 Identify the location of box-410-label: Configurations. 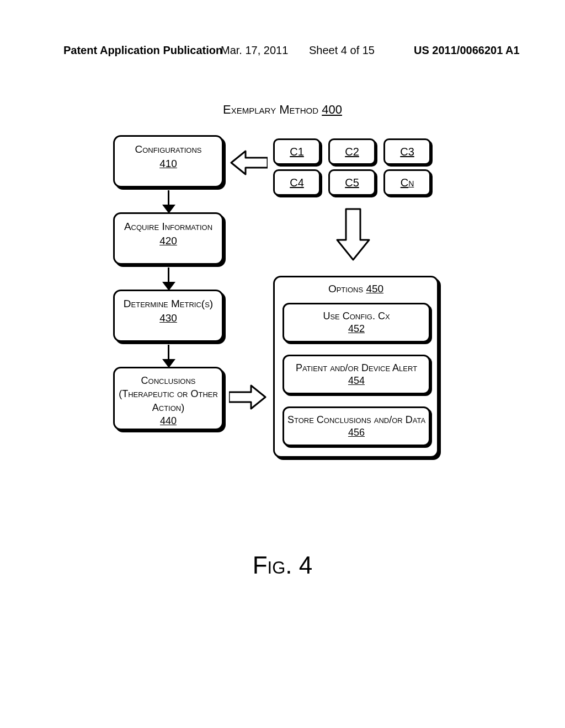
(168, 149).